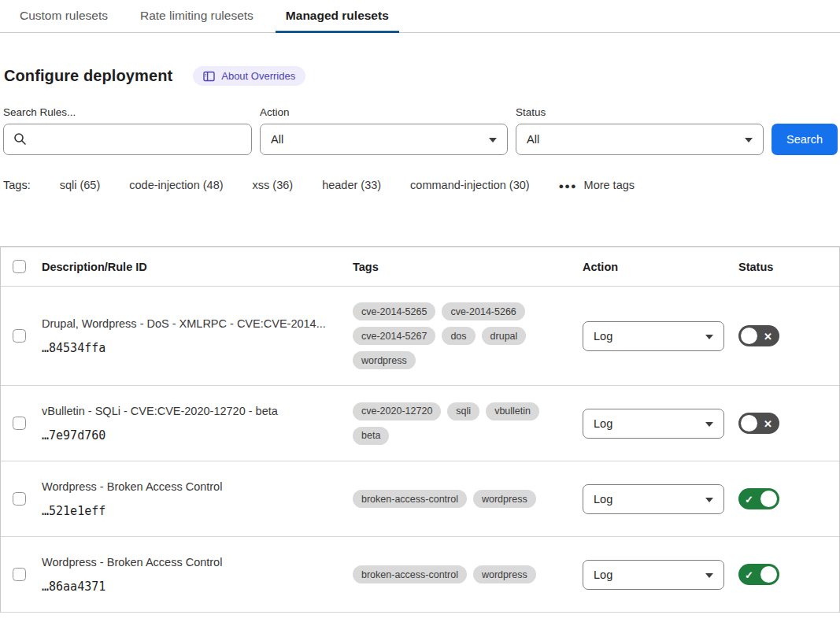 The height and width of the screenshot is (626, 840). I want to click on search-label: Search Rules..., so click(128, 112).